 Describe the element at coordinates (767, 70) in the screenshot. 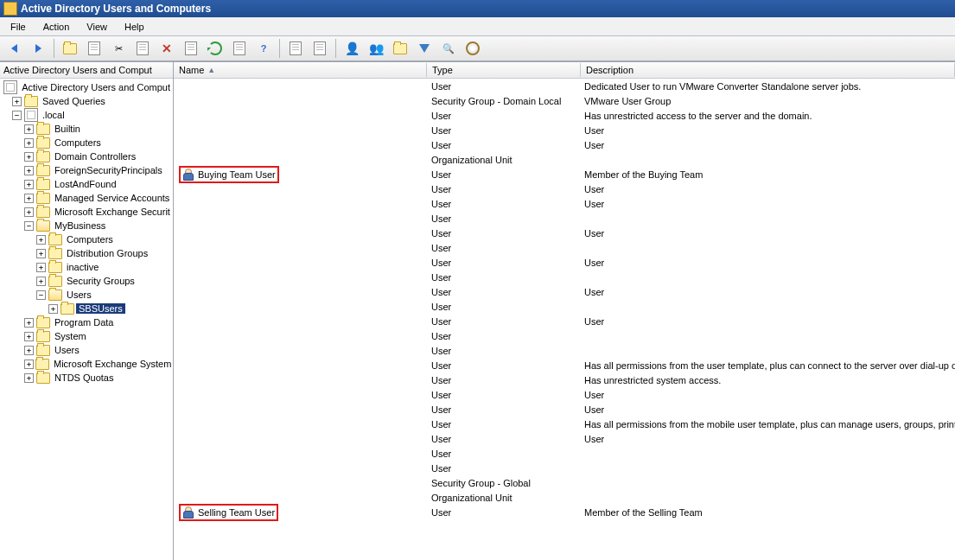

I see `column-header-description: Description` at that location.